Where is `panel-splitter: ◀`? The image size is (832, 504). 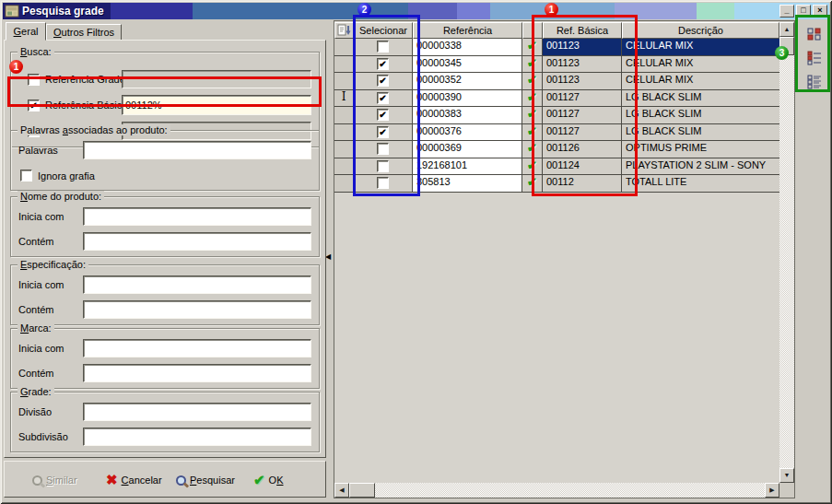
panel-splitter: ◀ is located at coordinates (330, 260).